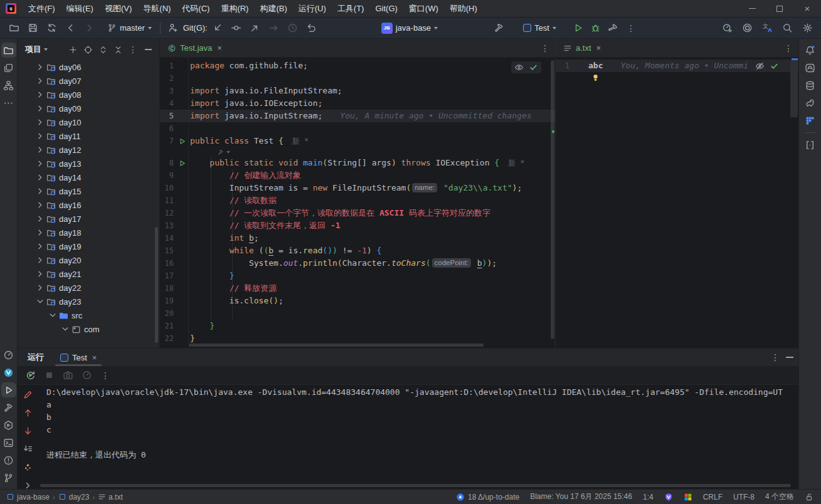 This screenshot has width=821, height=504. What do you see at coordinates (631, 28) in the screenshot?
I see `more-actions-kebab-icon: ⋮` at bounding box center [631, 28].